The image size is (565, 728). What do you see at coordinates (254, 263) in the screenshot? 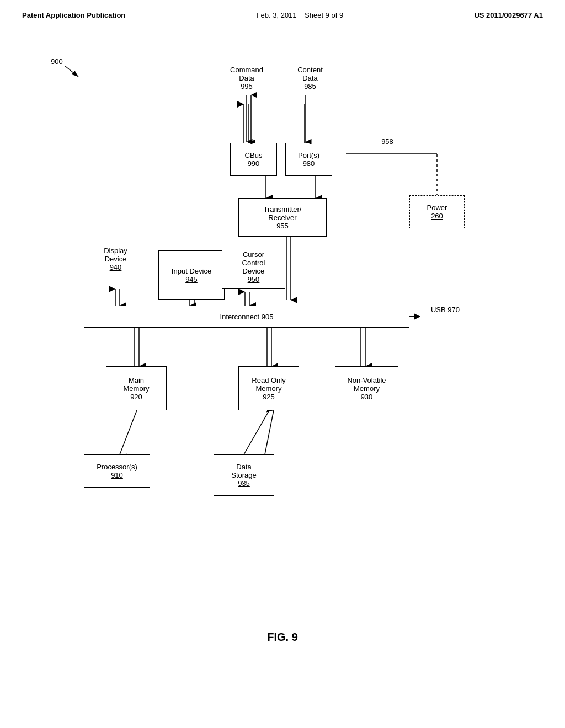
I see `cursor-control-label: CursorControlDevice` at bounding box center [254, 263].